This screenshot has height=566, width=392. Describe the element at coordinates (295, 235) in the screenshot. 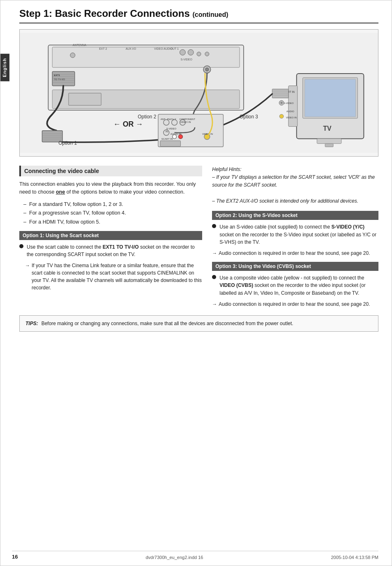

I see `option2-content: Use an S-video cable (not supplied) to c…` at that location.